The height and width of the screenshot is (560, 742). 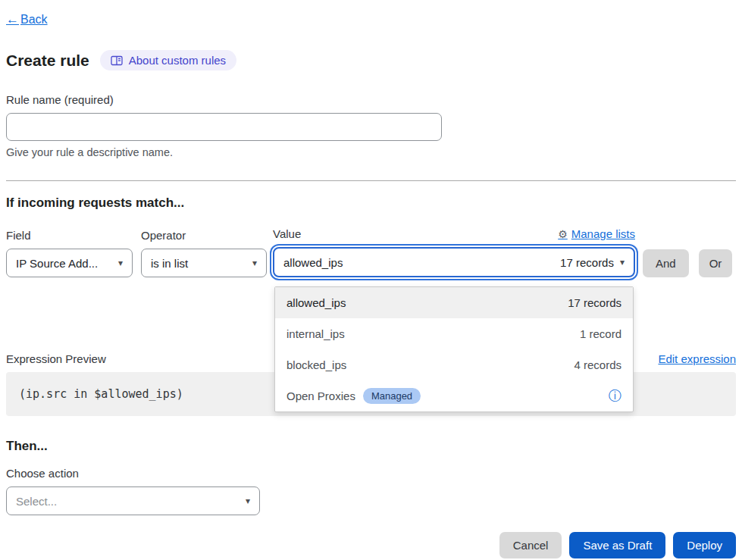 I want to click on value-label: Value, so click(x=286, y=233).